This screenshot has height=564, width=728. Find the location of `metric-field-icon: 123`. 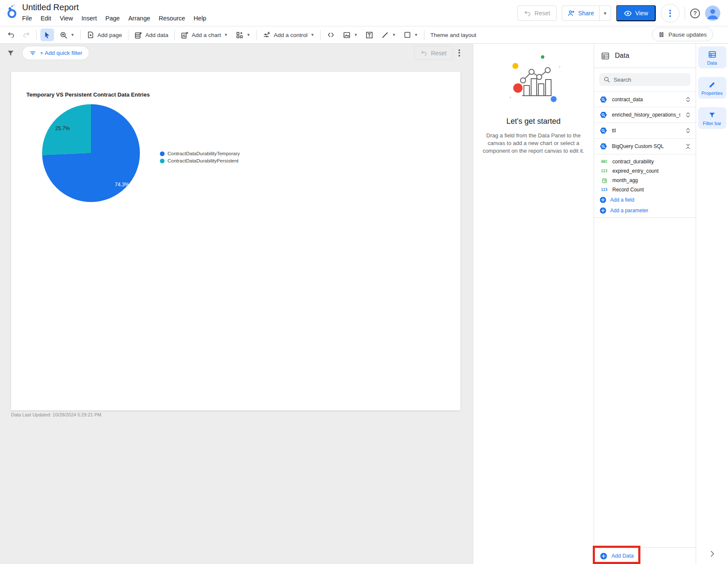

metric-field-icon: 123 is located at coordinates (604, 190).